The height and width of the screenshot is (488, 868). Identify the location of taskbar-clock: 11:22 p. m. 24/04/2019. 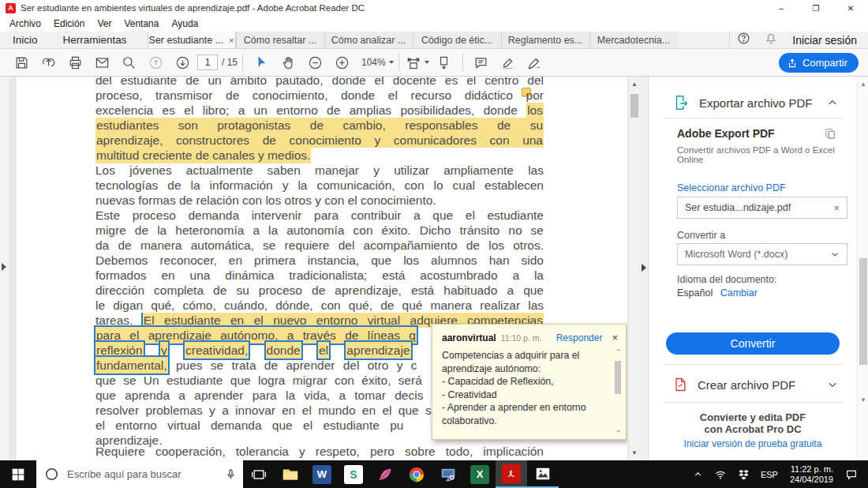
(811, 475).